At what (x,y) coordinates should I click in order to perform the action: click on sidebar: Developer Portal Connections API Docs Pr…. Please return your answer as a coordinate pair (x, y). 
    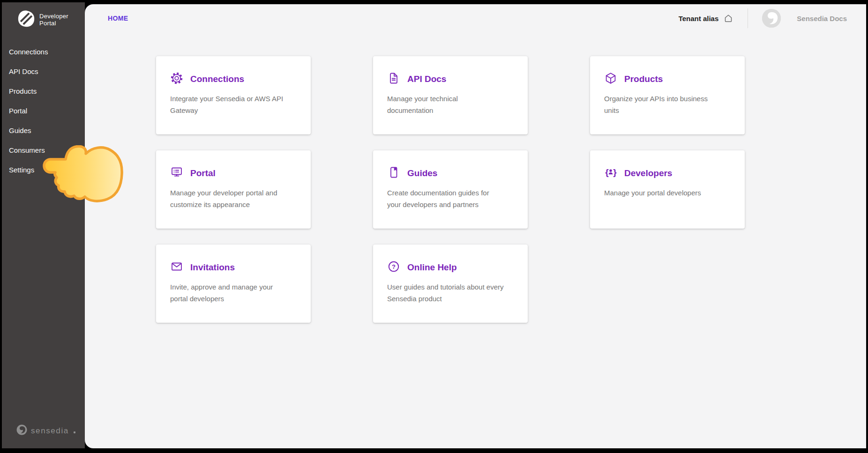
    Looking at the image, I should click on (43, 225).